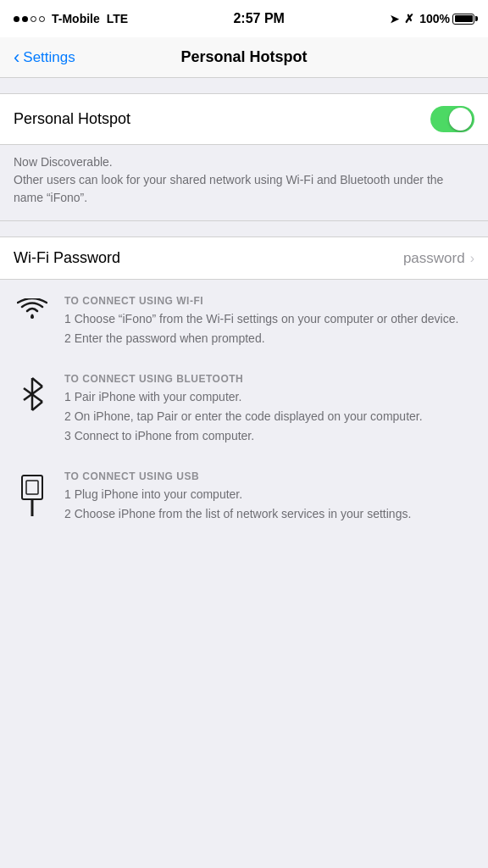 The height and width of the screenshot is (868, 488). Describe the element at coordinates (244, 183) in the screenshot. I see `hotspot-description: Now Discoverable. Other users can look f…` at that location.